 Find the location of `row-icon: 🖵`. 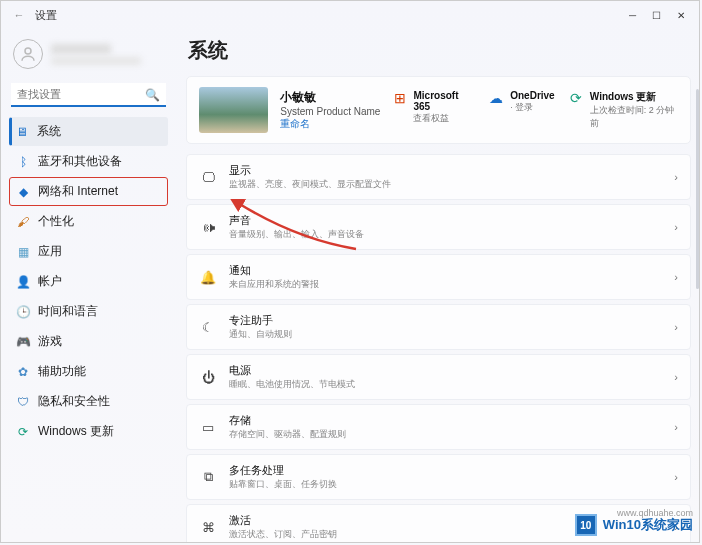

row-icon: 🖵 is located at coordinates (208, 178).